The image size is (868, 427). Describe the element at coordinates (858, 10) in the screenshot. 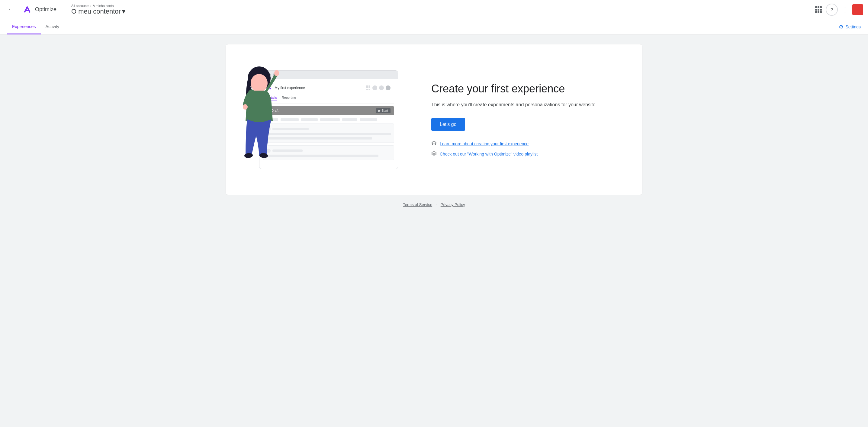

I see `avatar` at that location.